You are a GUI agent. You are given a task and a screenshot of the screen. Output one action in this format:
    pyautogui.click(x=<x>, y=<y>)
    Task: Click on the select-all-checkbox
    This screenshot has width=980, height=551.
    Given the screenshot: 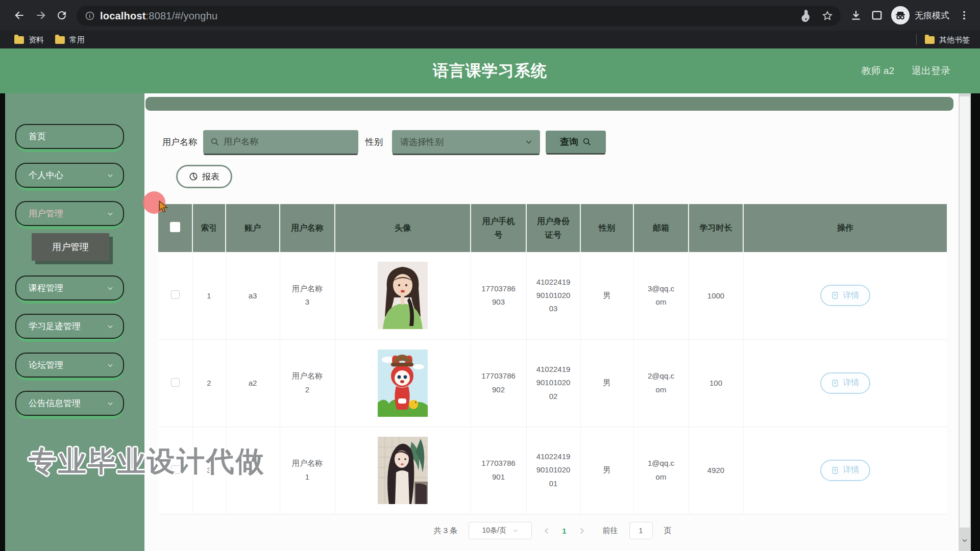 What is the action you would take?
    pyautogui.click(x=175, y=227)
    